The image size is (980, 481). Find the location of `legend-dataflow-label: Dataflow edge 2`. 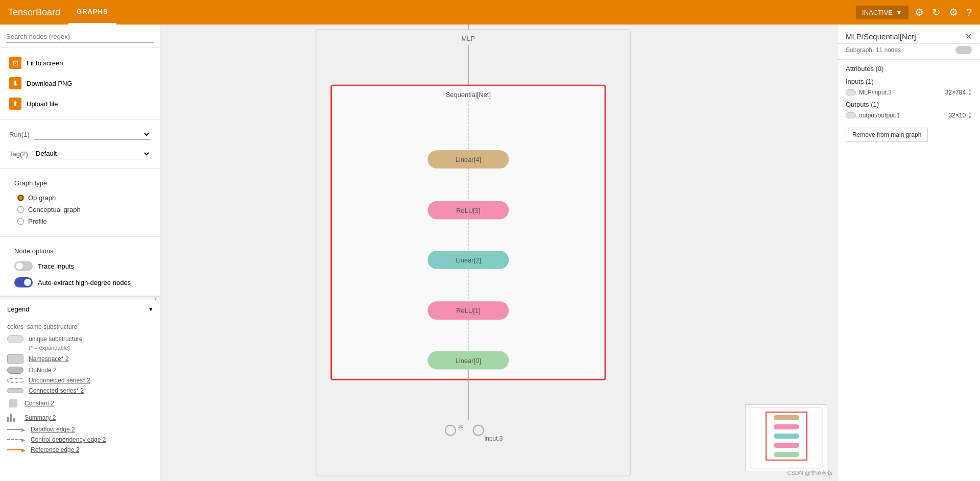

legend-dataflow-label: Dataflow edge 2 is located at coordinates (53, 429).